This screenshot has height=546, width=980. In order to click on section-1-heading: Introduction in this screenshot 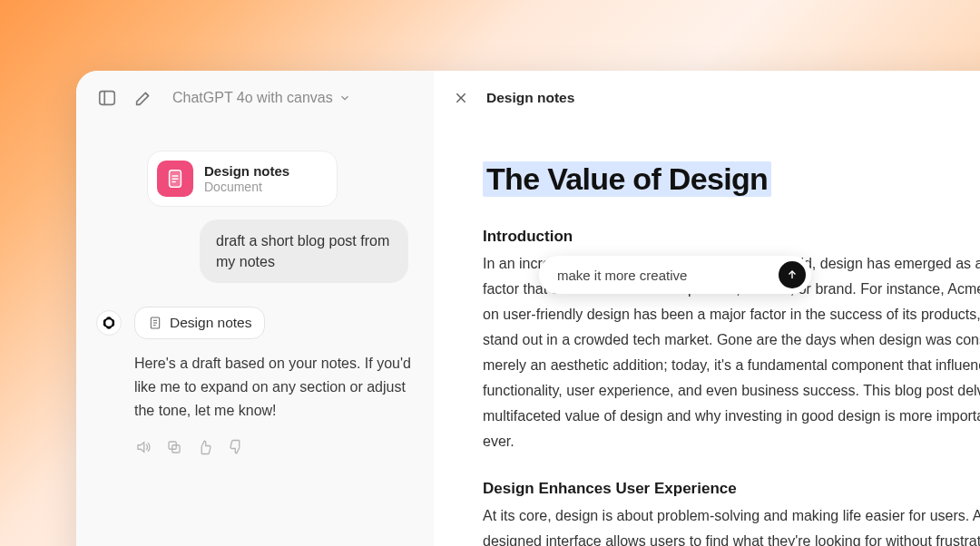, I will do `click(731, 237)`.